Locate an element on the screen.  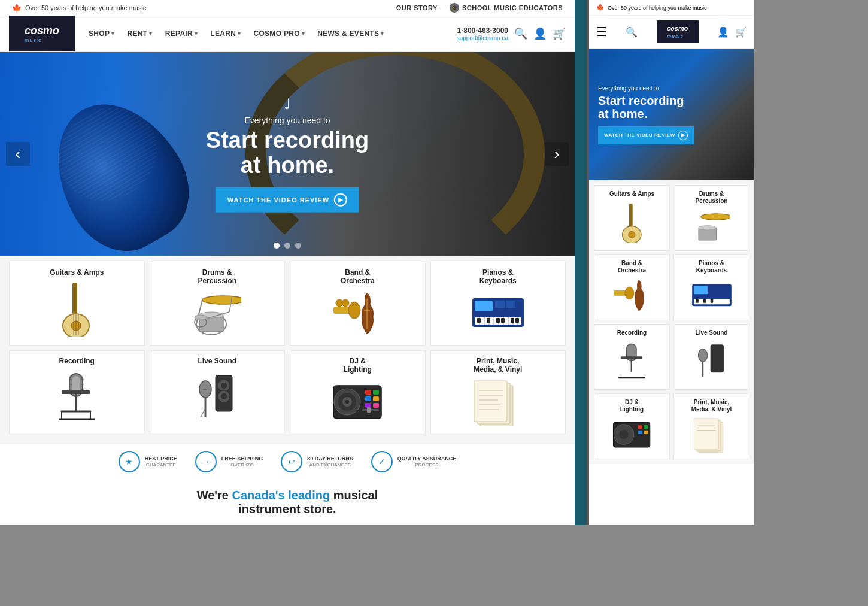
mobile-cat-print: Print, Music,Media, & Vinyl is located at coordinates (711, 426).